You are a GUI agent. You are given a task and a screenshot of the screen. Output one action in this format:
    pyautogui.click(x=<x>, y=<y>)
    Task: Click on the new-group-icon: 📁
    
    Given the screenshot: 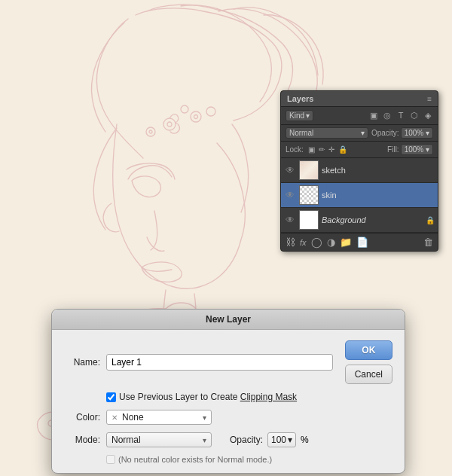 What is the action you would take?
    pyautogui.click(x=346, y=243)
    